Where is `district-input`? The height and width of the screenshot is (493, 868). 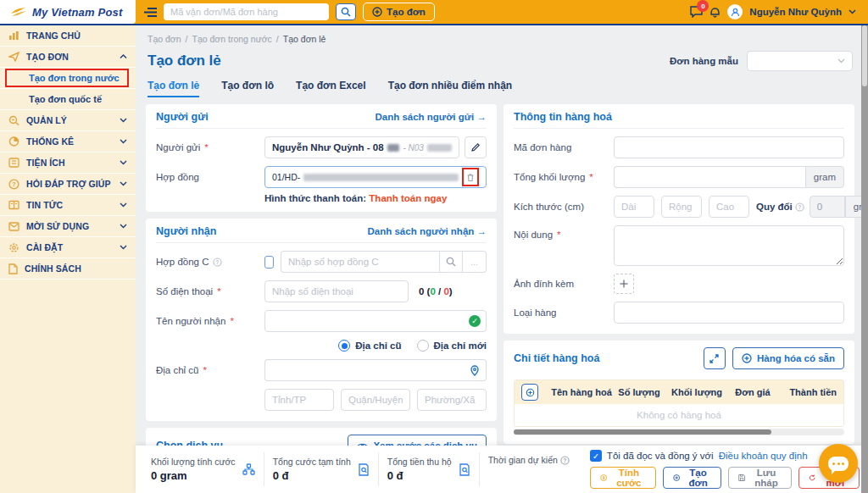 district-input is located at coordinates (376, 400).